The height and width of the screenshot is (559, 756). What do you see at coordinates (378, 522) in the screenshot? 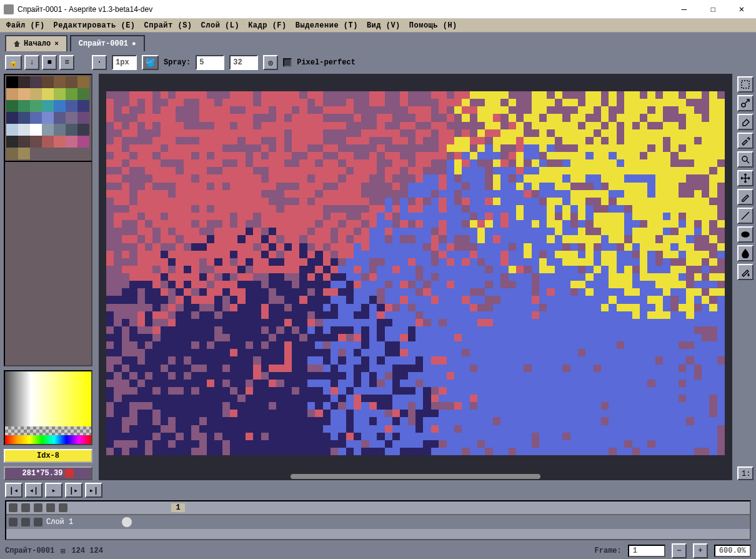
I see `timeline-layer-row: Слой 1` at bounding box center [378, 522].